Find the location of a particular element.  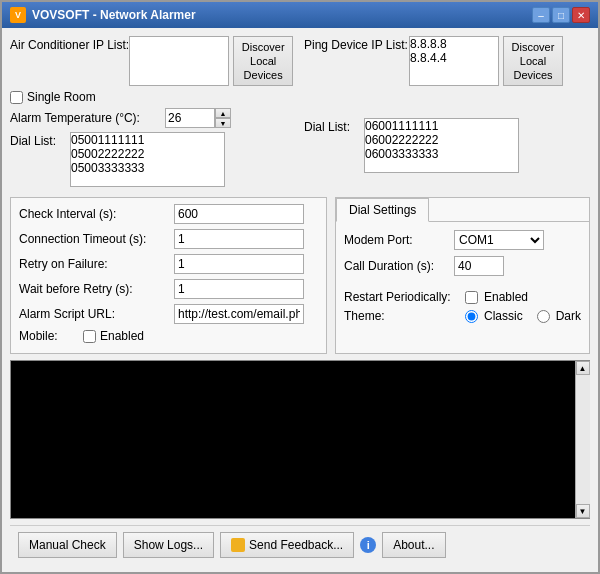

wait-retry-input is located at coordinates (239, 289).